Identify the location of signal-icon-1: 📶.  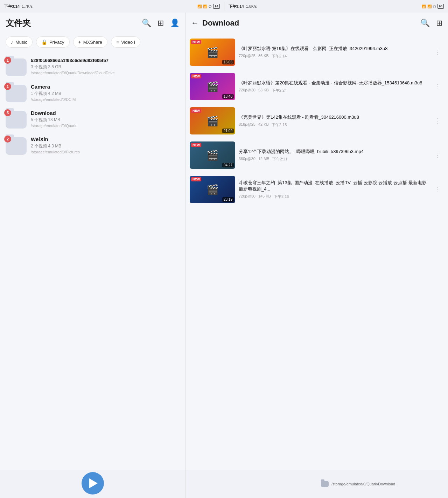
(200, 6).